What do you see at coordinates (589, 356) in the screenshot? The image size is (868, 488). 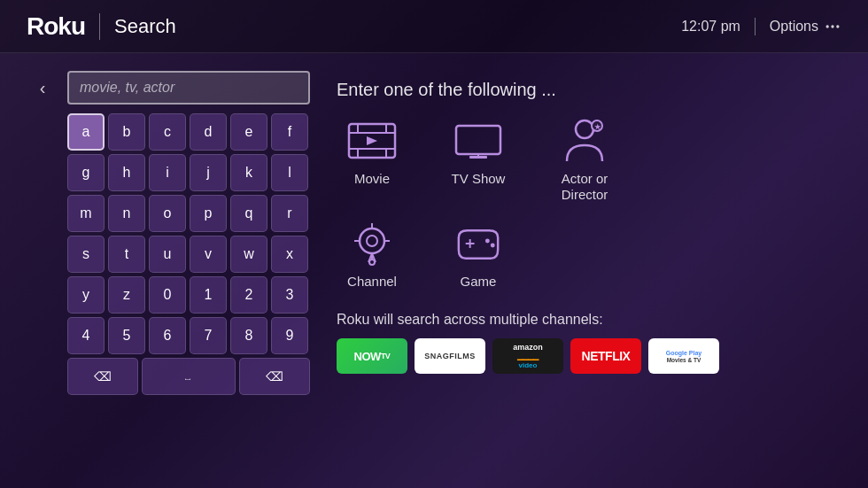 I see `channels-row: NOWTV SNAGFILMS amazon ▁▁▁▁ video NETFLI…` at bounding box center [589, 356].